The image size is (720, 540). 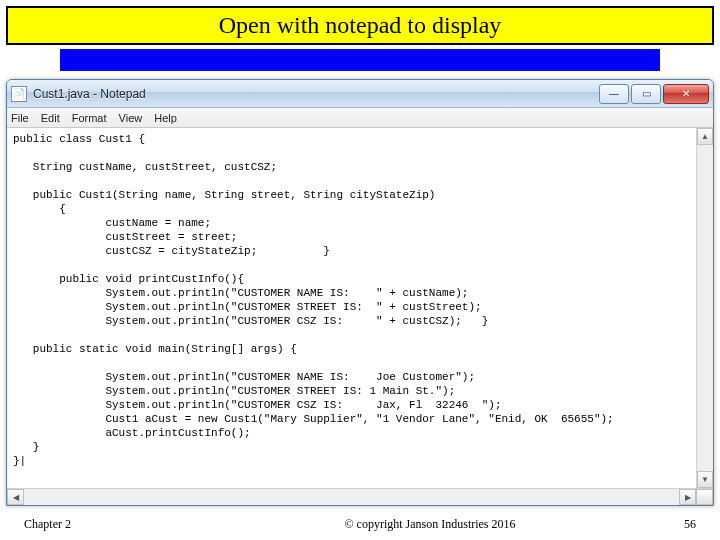 What do you see at coordinates (666, 524) in the screenshot?
I see `footer-page-number: 56` at bounding box center [666, 524].